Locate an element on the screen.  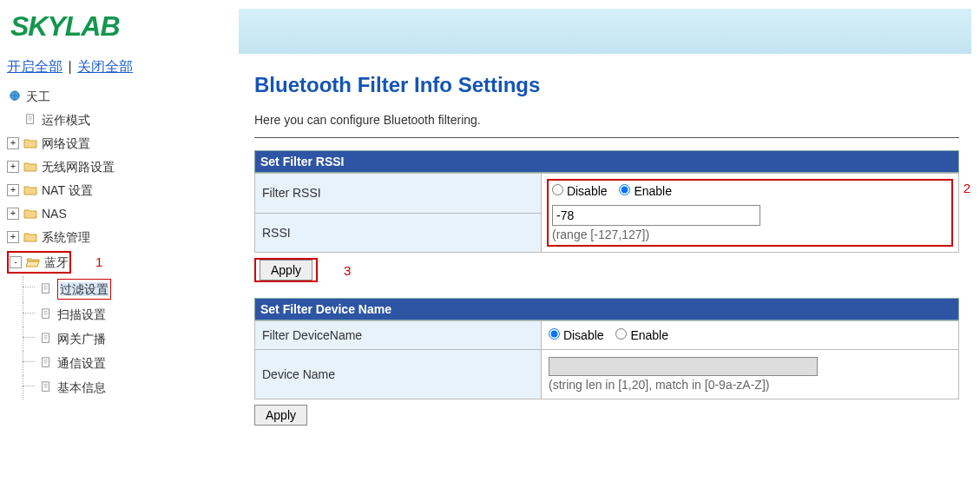
annotation-3: 3 is located at coordinates (347, 271).